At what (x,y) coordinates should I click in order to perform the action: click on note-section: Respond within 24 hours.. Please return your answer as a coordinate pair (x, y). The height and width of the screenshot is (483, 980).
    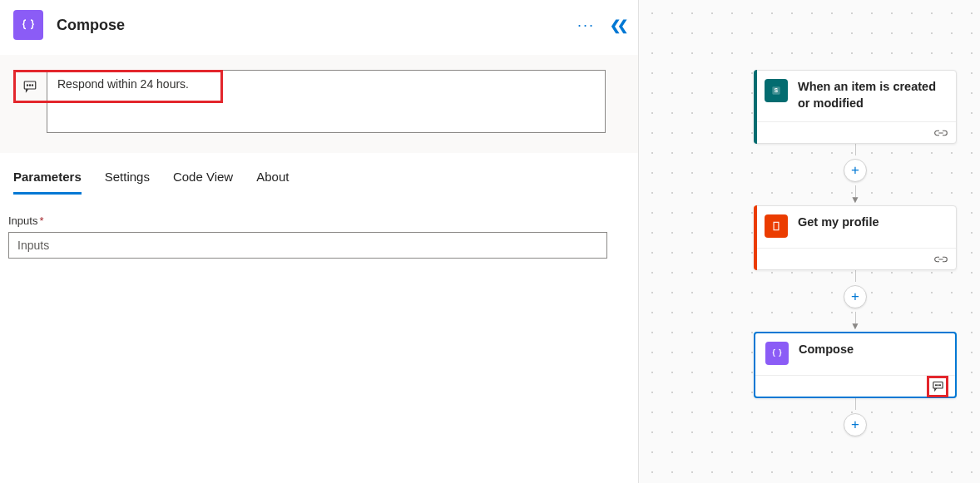
    Looking at the image, I should click on (319, 104).